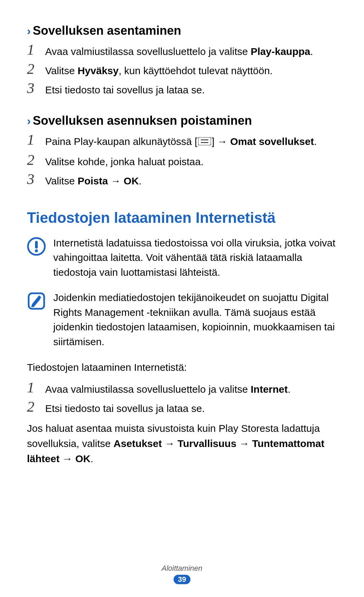  Describe the element at coordinates (191, 181) in the screenshot. I see `step-text: Valitse Poista → OK.` at that location.